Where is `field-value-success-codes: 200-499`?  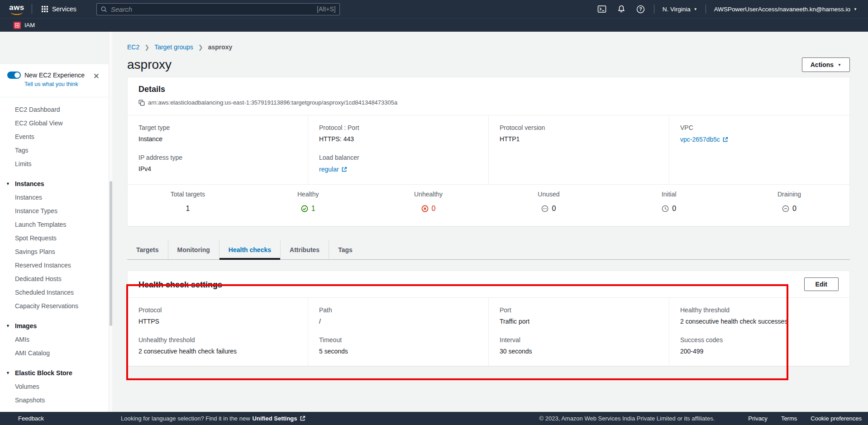 field-value-success-codes: 200-499 is located at coordinates (759, 351).